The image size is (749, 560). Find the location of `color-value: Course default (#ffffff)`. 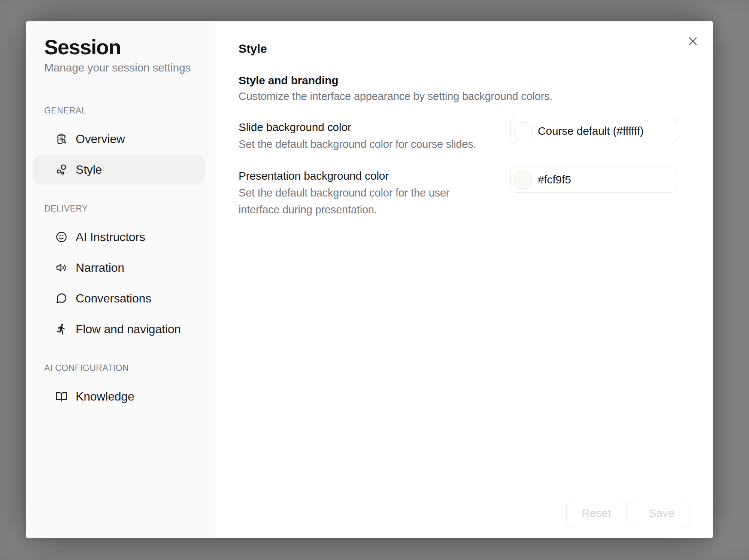

color-value: Course default (#ffffff) is located at coordinates (591, 131).